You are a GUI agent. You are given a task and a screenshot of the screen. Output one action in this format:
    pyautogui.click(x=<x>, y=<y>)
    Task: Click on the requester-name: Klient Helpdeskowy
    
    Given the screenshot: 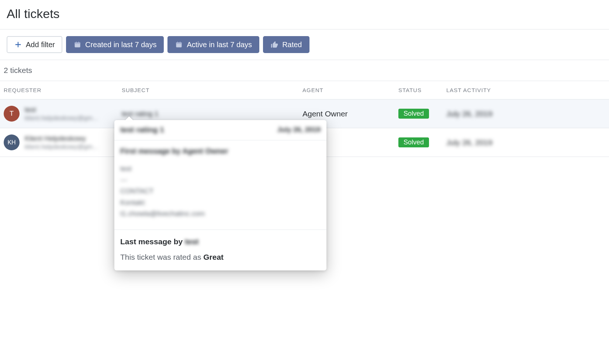 What is the action you would take?
    pyautogui.click(x=62, y=139)
    